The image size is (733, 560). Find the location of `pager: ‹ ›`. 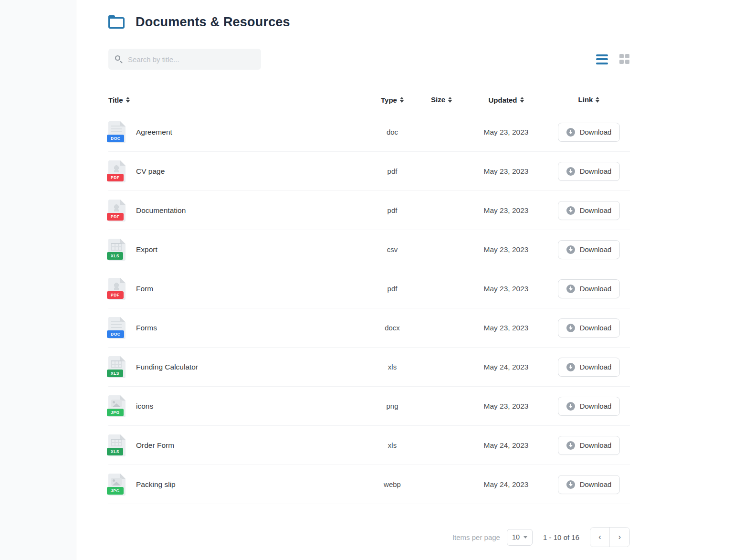

pager: ‹ › is located at coordinates (610, 537).